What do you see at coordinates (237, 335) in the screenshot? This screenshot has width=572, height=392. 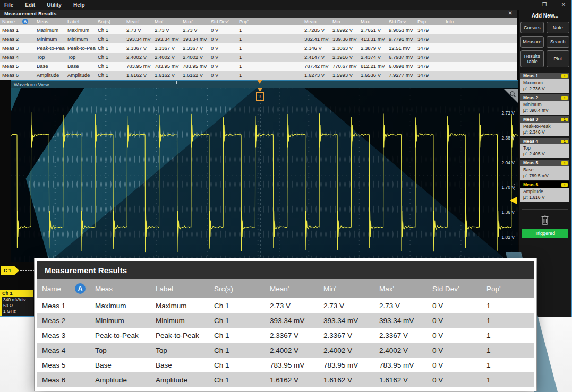 I see `overlay-cell-src: Ch 1` at bounding box center [237, 335].